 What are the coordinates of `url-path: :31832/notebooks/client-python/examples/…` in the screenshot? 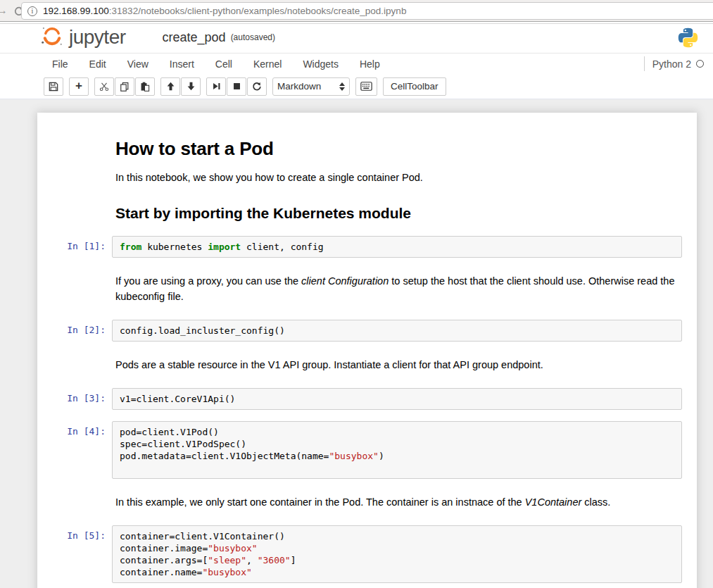 It's located at (258, 11).